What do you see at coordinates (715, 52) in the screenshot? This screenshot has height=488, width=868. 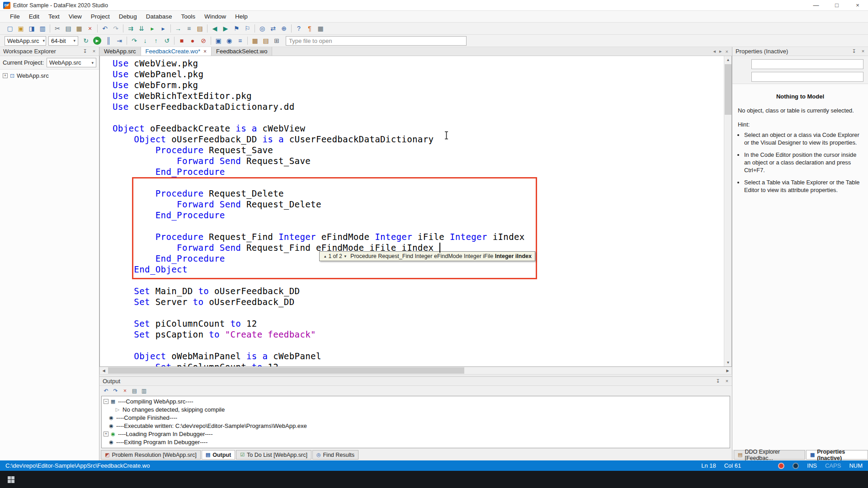 I see `tab-scroll-left-icon: ◂` at bounding box center [715, 52].